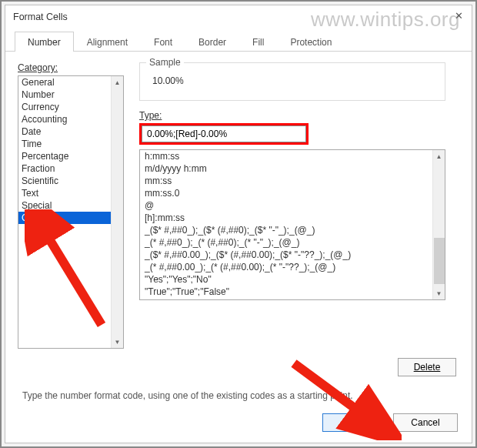 This screenshot has width=477, height=448. What do you see at coordinates (71, 156) in the screenshot?
I see `list-item: Percentage` at bounding box center [71, 156].